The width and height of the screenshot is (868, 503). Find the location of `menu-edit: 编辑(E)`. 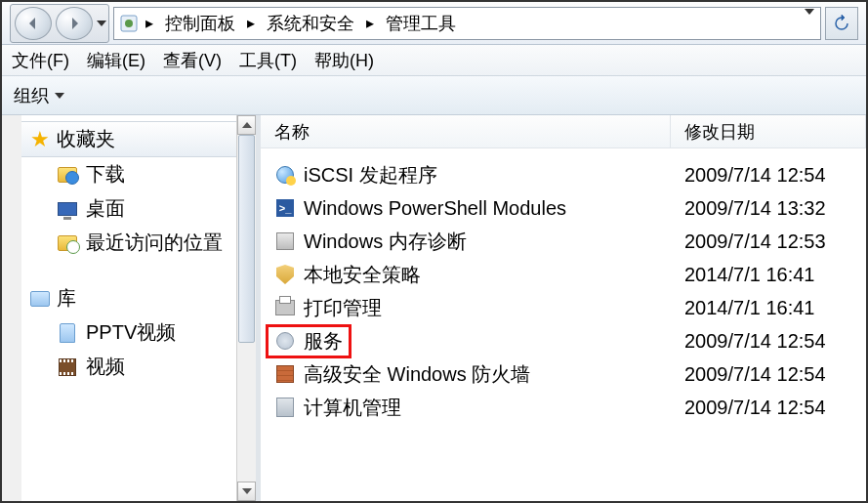

menu-edit: 编辑(E) is located at coordinates (116, 61).